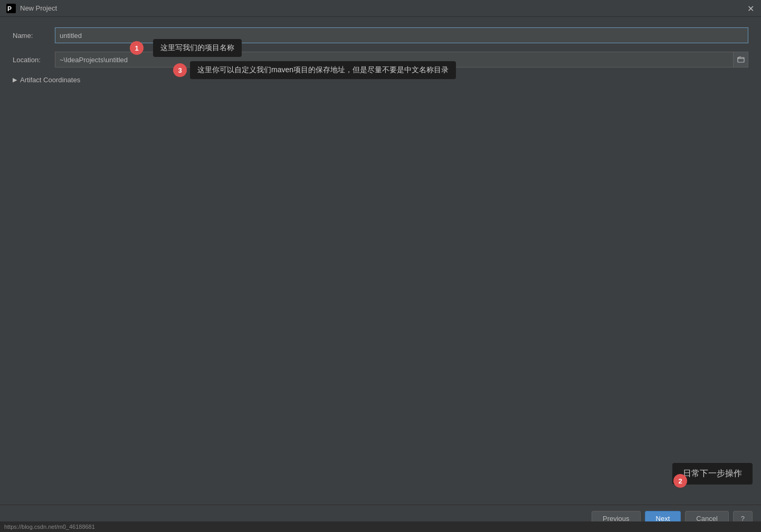  What do you see at coordinates (380, 80) in the screenshot?
I see `artifact-coordinates-section: ▶ Artifact Coordinates` at bounding box center [380, 80].